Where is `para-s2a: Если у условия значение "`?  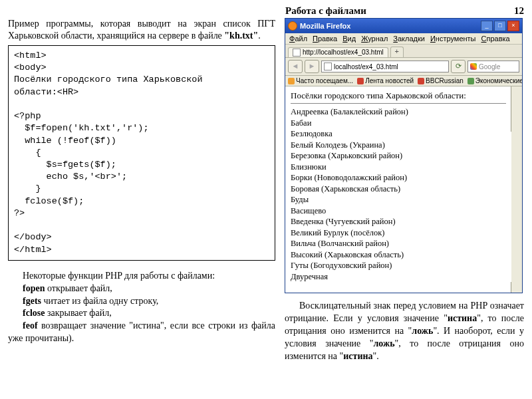
para-s2a: Если у условия значение " is located at coordinates (390, 318).